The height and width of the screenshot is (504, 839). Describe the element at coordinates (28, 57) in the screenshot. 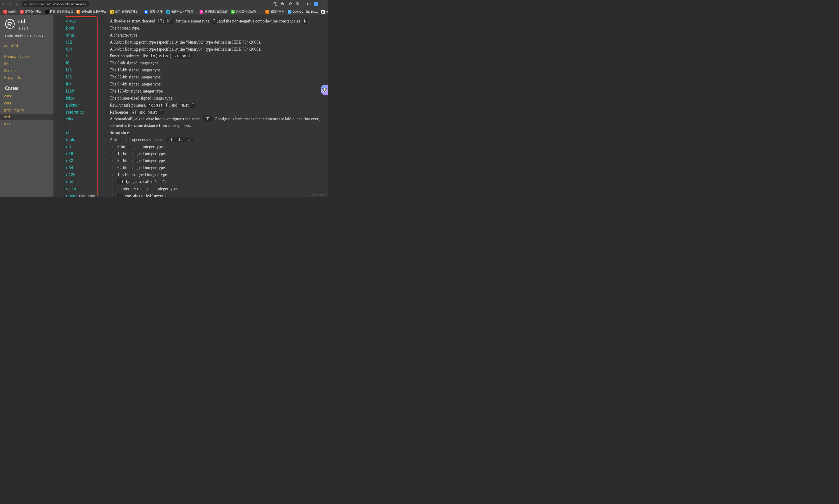

I see `sidebar-nav-item: Primitive Types` at that location.